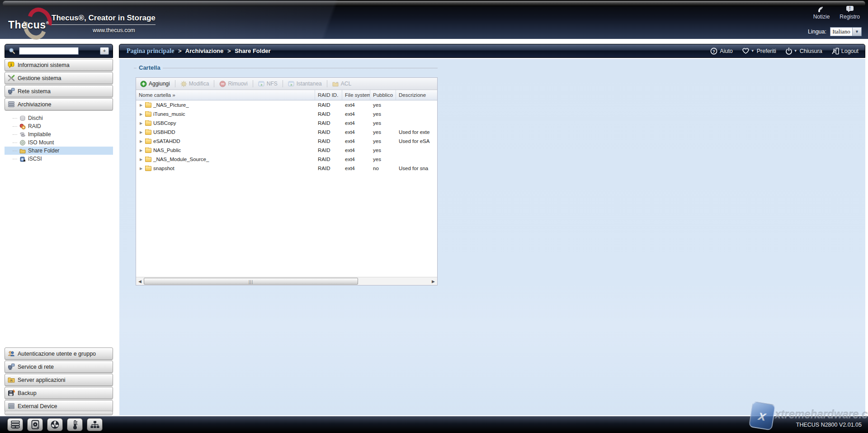 This screenshot has height=433, width=868. Describe the element at coordinates (181, 159) in the screenshot. I see `folder-name: _NAS_Module_Source_` at that location.